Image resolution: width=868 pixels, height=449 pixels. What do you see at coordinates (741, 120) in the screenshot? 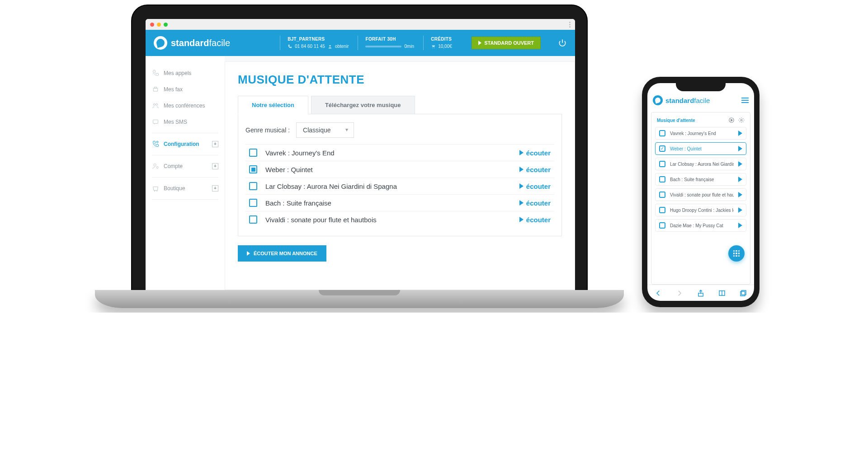
I see `gear-icon` at bounding box center [741, 120].